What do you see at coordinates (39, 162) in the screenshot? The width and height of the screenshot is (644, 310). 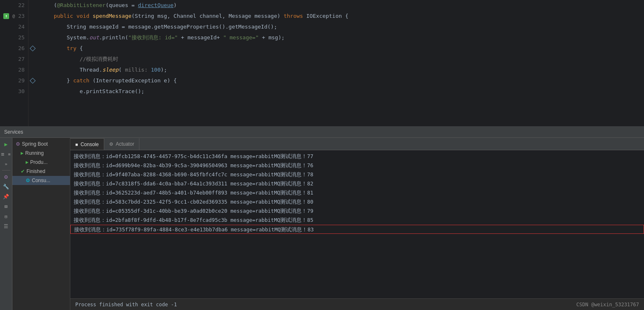 I see `producer-label: Produ...` at bounding box center [39, 162].